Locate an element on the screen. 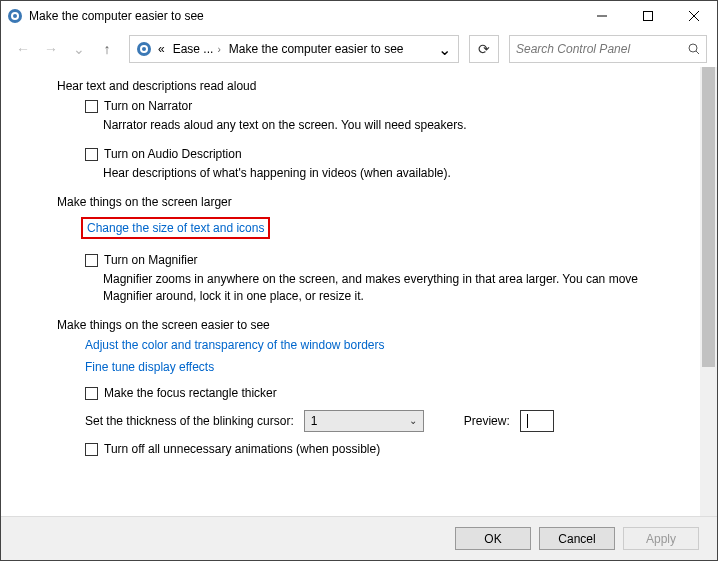  animations-checkbox-row: Turn off all unnecessary animations (whe… is located at coordinates (372, 449).